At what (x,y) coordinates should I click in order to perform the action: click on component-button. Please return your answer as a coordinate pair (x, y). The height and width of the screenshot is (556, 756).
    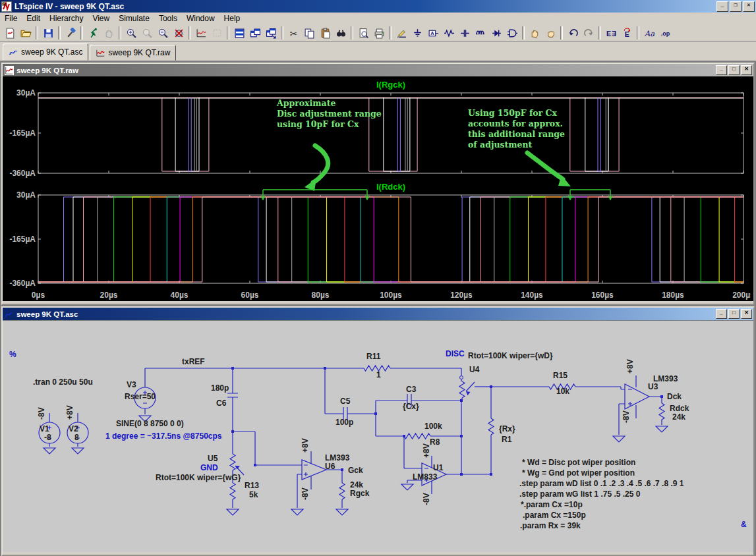
    Looking at the image, I should click on (512, 33).